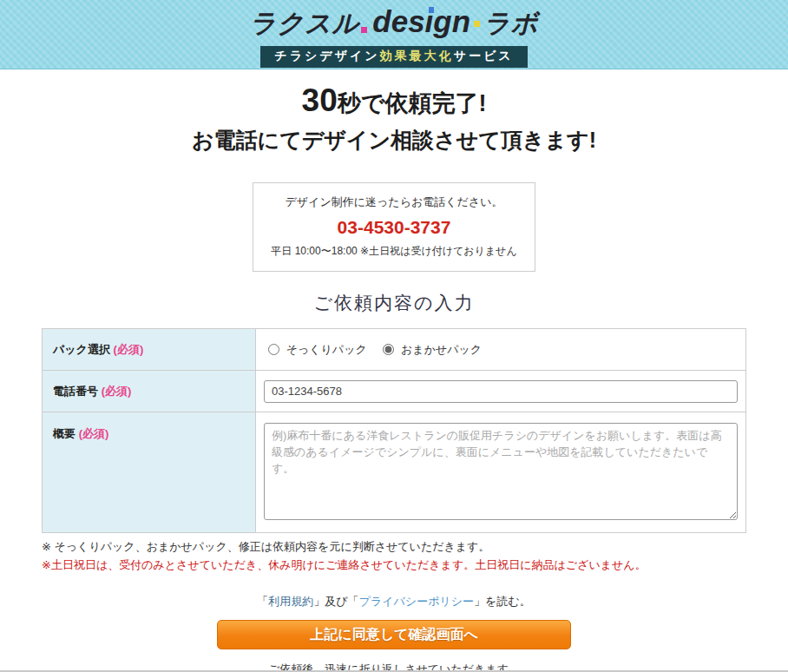 The width and height of the screenshot is (788, 672). I want to click on tagline-banner: チラシデザイン効果最大化サービス, so click(394, 57).